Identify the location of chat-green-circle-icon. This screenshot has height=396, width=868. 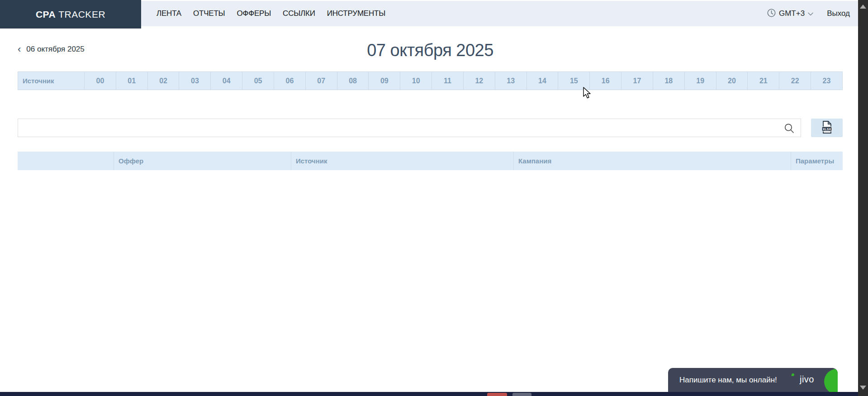
(831, 380).